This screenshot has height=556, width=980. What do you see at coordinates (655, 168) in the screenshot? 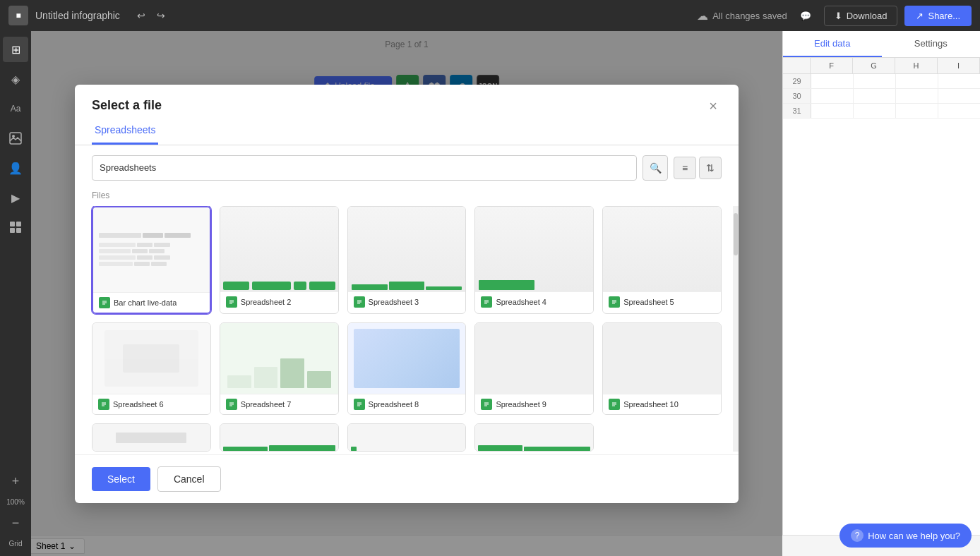
I see `search-icon: 🔍` at bounding box center [655, 168].